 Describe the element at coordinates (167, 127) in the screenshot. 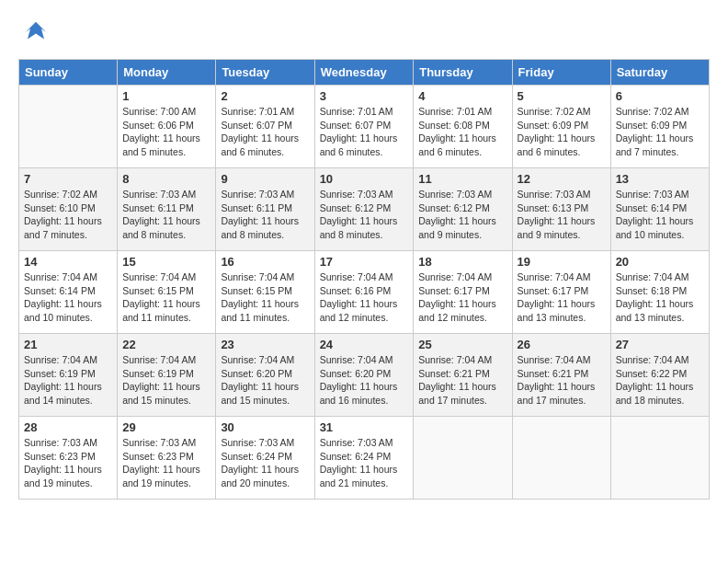

I see `calendar-cell: 1Sunrise: 7:00 AM Sunset: 6:06 PM Daylig…` at that location.